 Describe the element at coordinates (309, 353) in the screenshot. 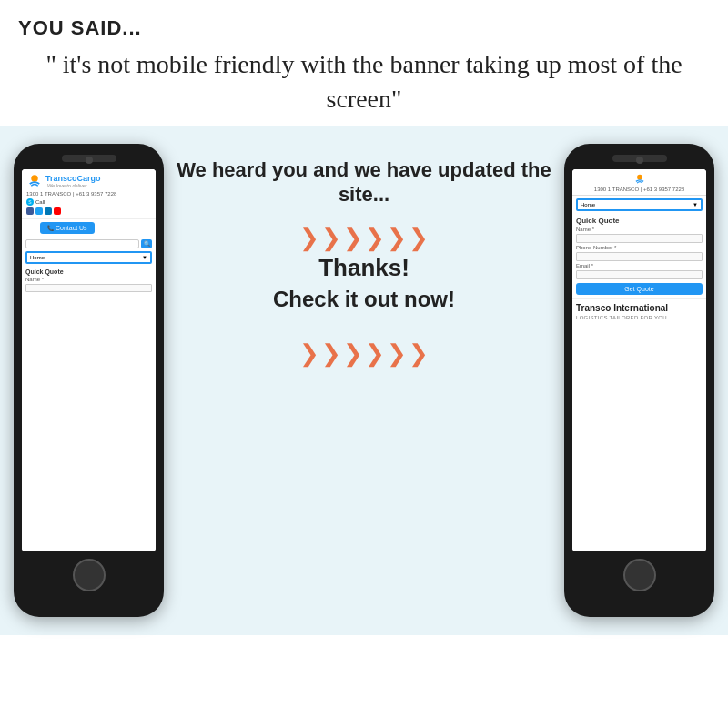

I see `arrow-b1: ❯` at that location.